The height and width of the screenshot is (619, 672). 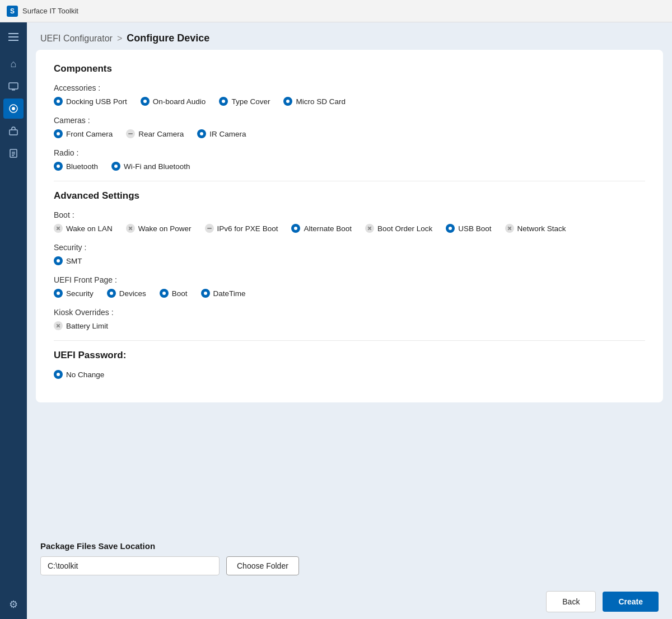 I want to click on breadcrumb-parent: UEFI Configurator, so click(x=76, y=39).